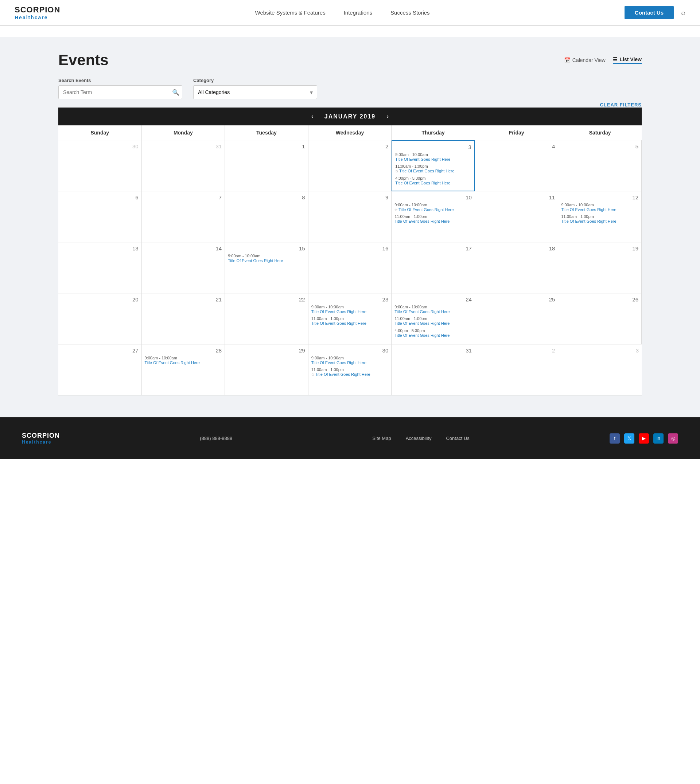 Image resolution: width=700 pixels, height=784 pixels. What do you see at coordinates (350, 248) in the screenshot?
I see `day-number: 16` at bounding box center [350, 248].